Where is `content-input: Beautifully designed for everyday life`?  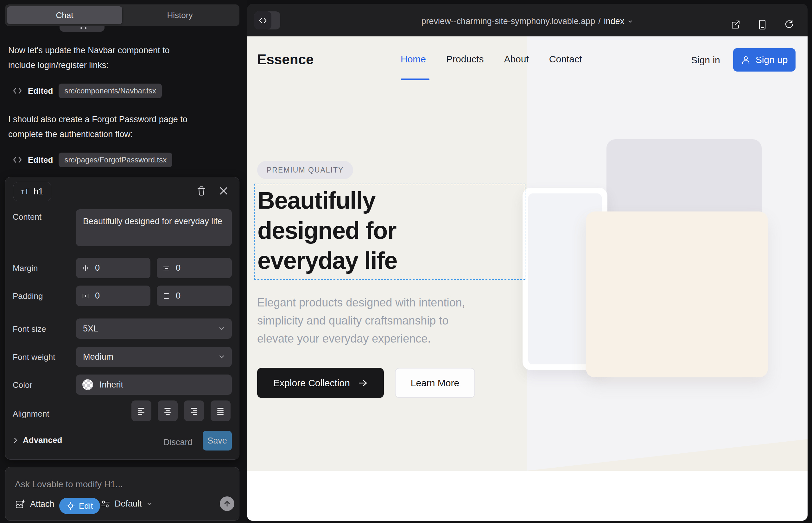
content-input: Beautifully designed for everyday life is located at coordinates (154, 228).